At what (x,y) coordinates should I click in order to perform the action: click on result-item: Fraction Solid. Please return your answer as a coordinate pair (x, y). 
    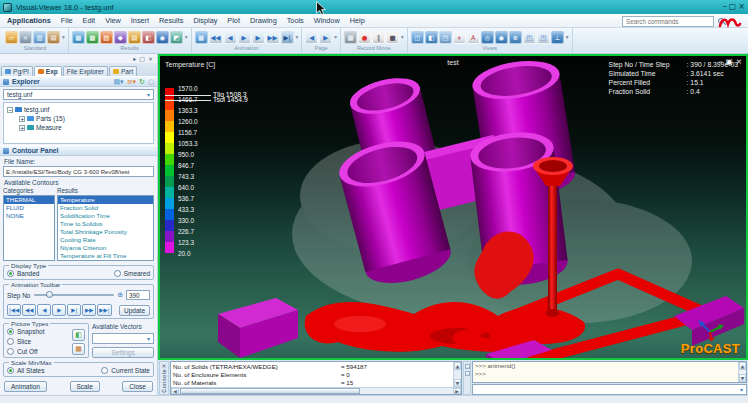
    Looking at the image, I should click on (106, 208).